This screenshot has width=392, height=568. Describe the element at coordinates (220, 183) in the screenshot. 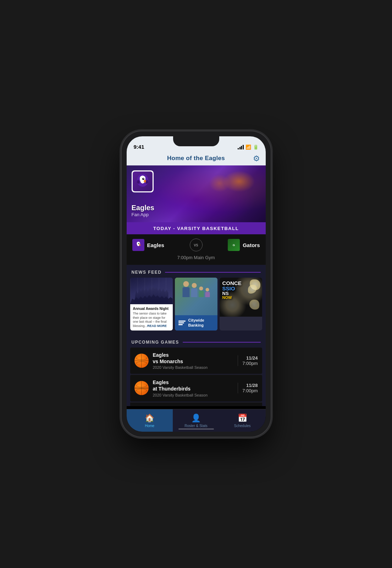

I see `eagle-eye-left` at that location.